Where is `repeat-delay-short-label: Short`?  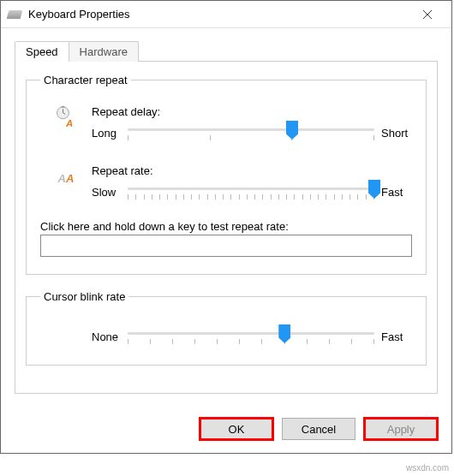 repeat-delay-short-label: Short is located at coordinates (393, 134).